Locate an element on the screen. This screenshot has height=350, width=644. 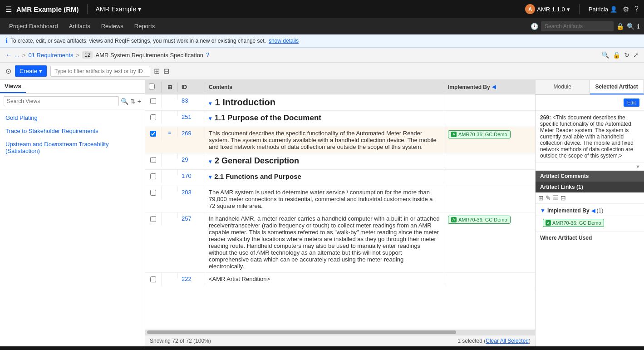
views-list: Gold Plating Trace to Stakeholder Requir… is located at coordinates (73, 134).